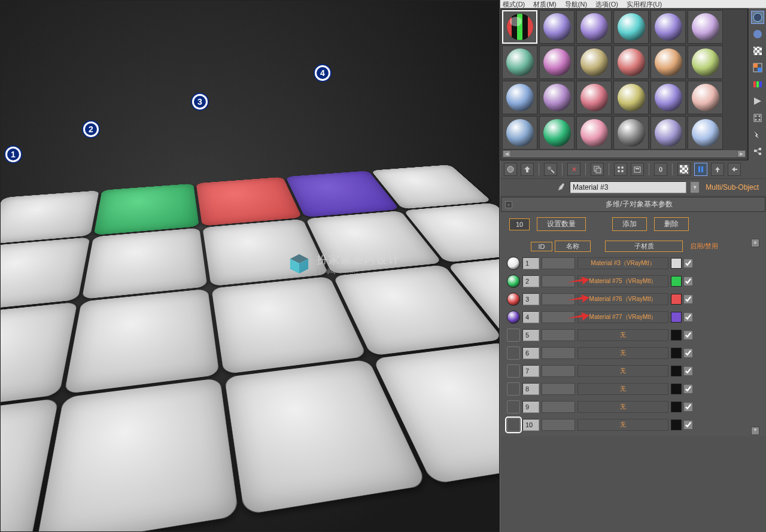 This screenshot has height=532, width=766. What do you see at coordinates (732, 187) in the screenshot?
I see `material-type-button: Multi/Sub-Object` at bounding box center [732, 187].